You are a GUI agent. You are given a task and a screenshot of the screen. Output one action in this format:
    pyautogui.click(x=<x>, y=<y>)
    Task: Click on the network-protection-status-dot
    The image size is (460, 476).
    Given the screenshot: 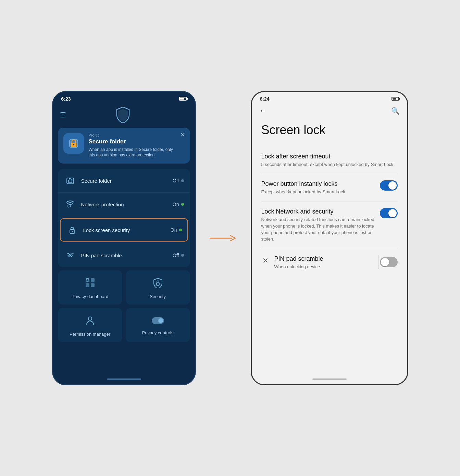 What is the action you would take?
    pyautogui.click(x=183, y=204)
    